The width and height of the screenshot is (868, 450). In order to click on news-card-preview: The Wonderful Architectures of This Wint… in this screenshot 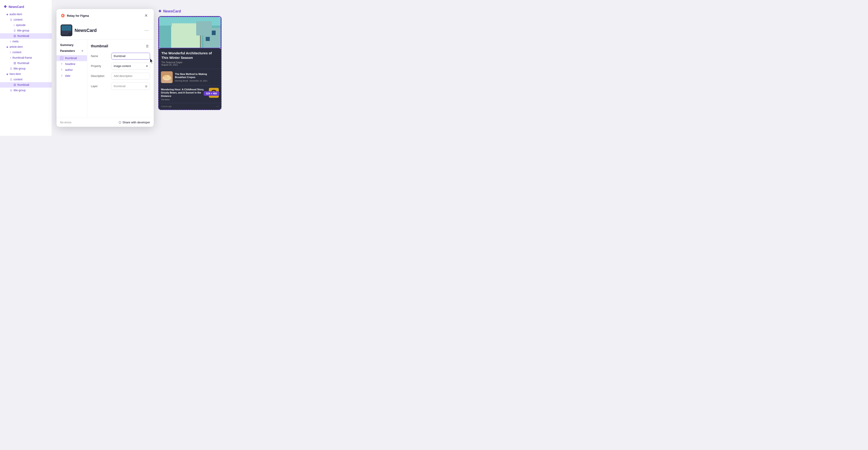, I will do `click(190, 63)`.